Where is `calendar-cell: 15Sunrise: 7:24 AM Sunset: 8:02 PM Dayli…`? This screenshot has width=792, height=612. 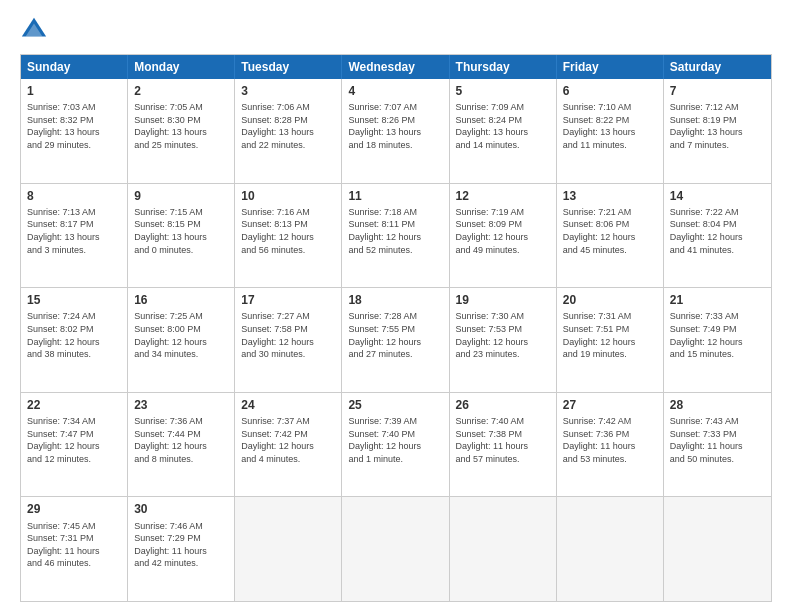
calendar-cell: 15Sunrise: 7:24 AM Sunset: 8:02 PM Dayli… is located at coordinates (74, 340).